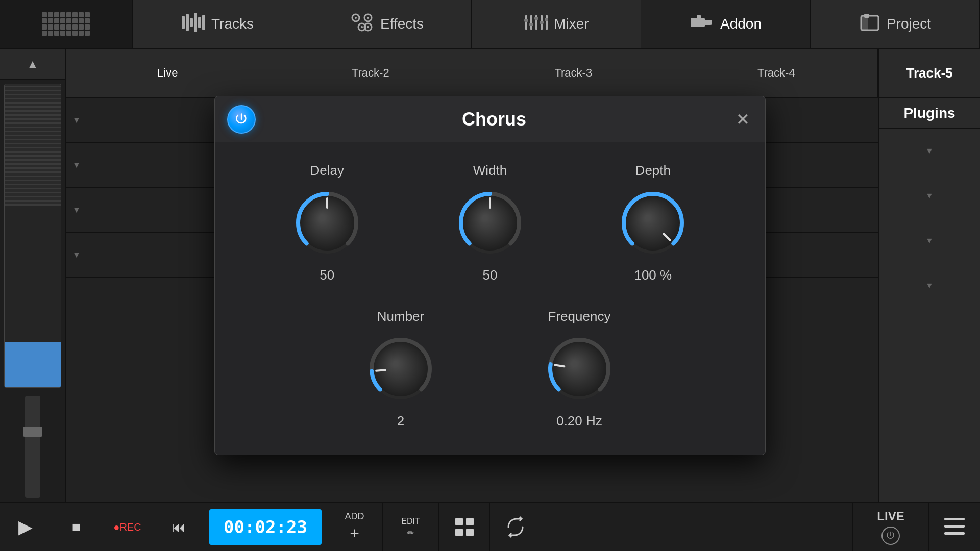  What do you see at coordinates (77, 527) in the screenshot?
I see `stop-button: ■` at bounding box center [77, 527].